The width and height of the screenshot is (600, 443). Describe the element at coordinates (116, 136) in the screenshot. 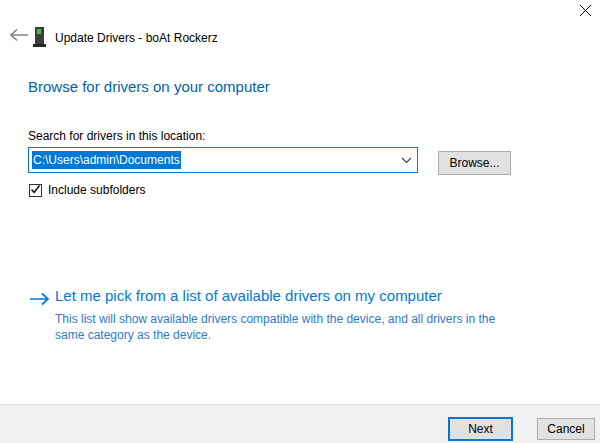

I see `search-location-label: Search for drivers in this location:` at that location.